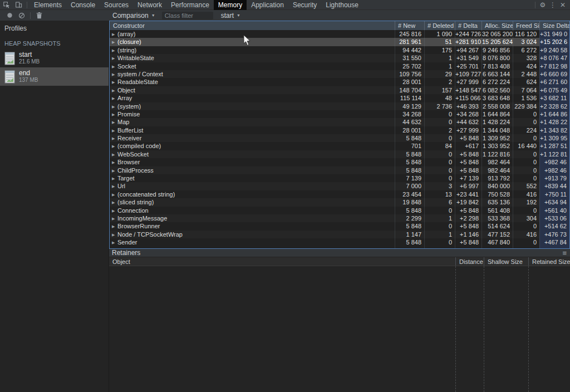 This screenshot has width=570, height=392. I want to click on perspective-select: Comparison ▼, so click(134, 16).